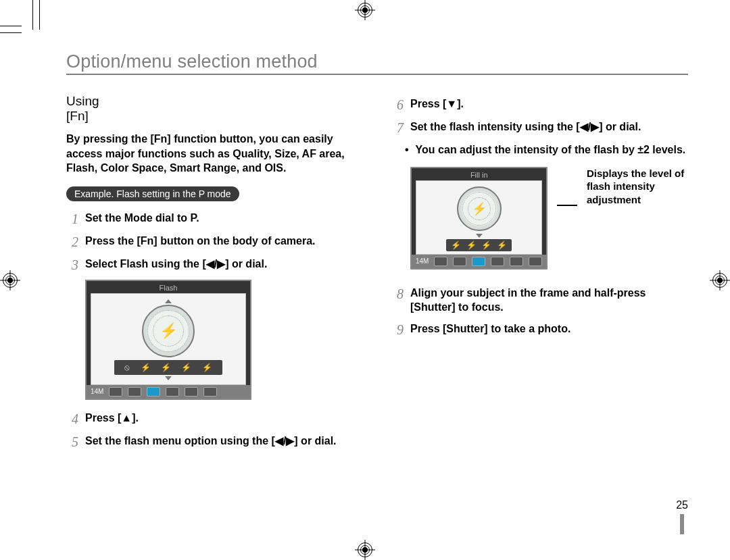 This screenshot has height=560, width=730. I want to click on step-item: 2Press the [Fn] button on the body of ca…, so click(215, 242).